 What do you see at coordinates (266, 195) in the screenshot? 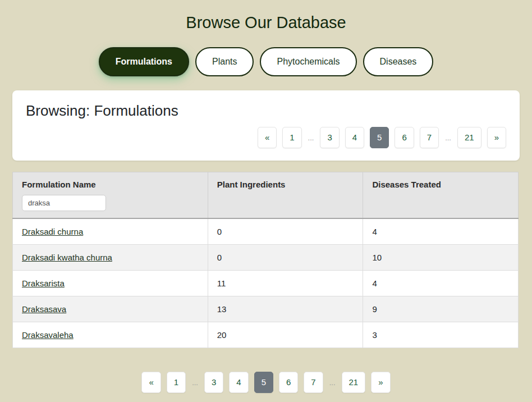
I see `table-header-row: Formulation Name Plant Ingredients Disea…` at bounding box center [266, 195].